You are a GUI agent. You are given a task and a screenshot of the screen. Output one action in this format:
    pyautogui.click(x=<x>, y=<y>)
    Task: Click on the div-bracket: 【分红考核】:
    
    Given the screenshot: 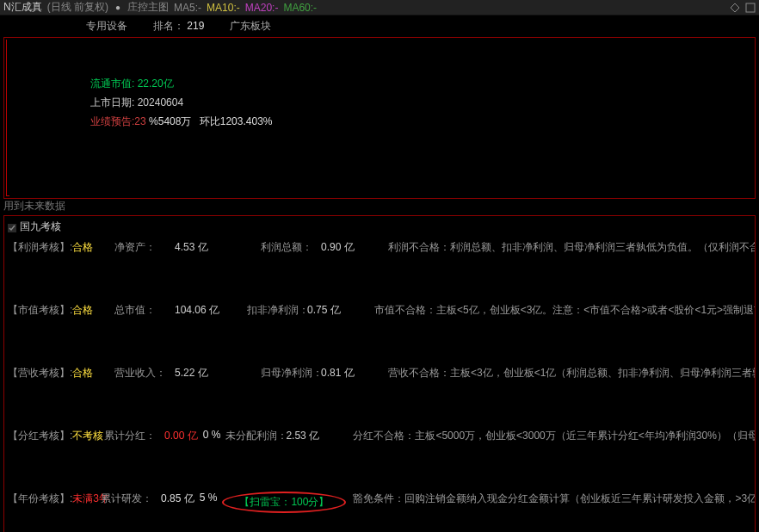 What is the action you would take?
    pyautogui.click(x=40, y=436)
    